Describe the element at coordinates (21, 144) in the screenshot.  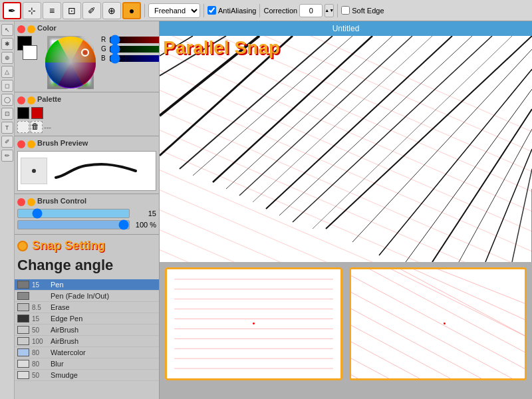
I see `brush-preview-close` at that location.